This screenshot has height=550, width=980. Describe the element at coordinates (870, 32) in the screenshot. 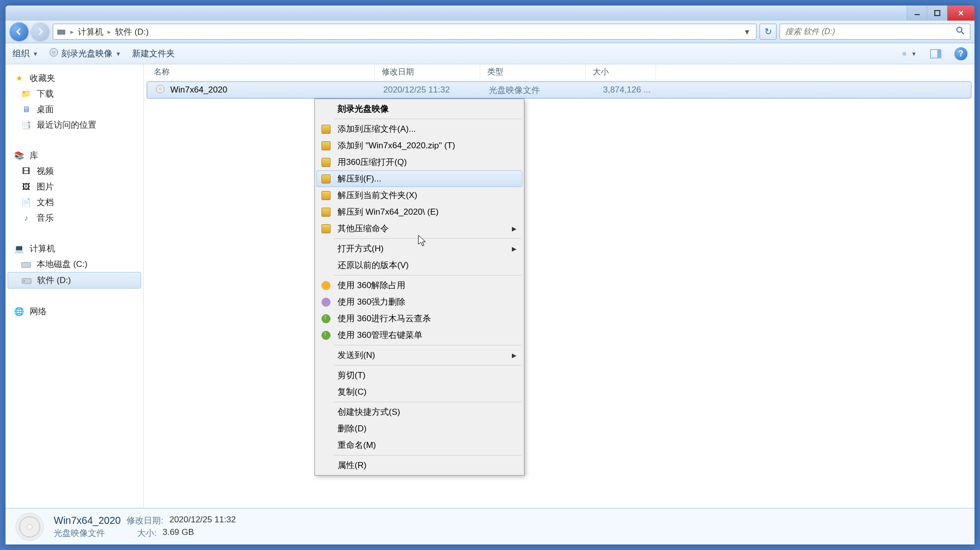

I see `search-input` at that location.